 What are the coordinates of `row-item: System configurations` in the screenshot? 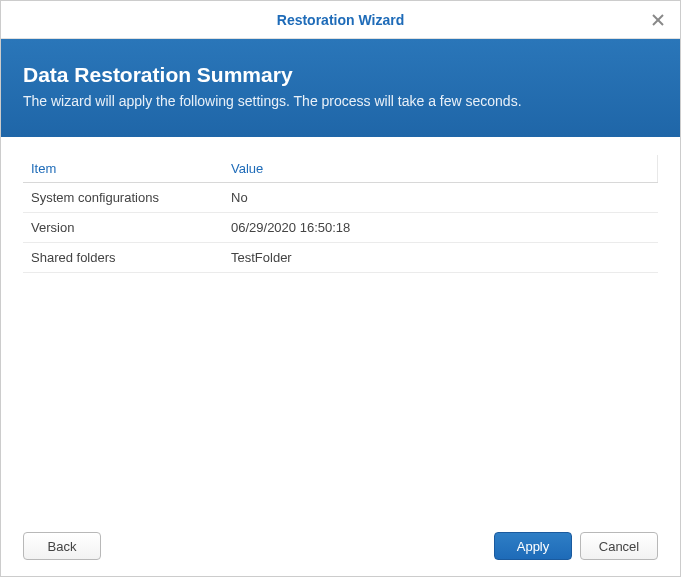 It's located at (123, 198).